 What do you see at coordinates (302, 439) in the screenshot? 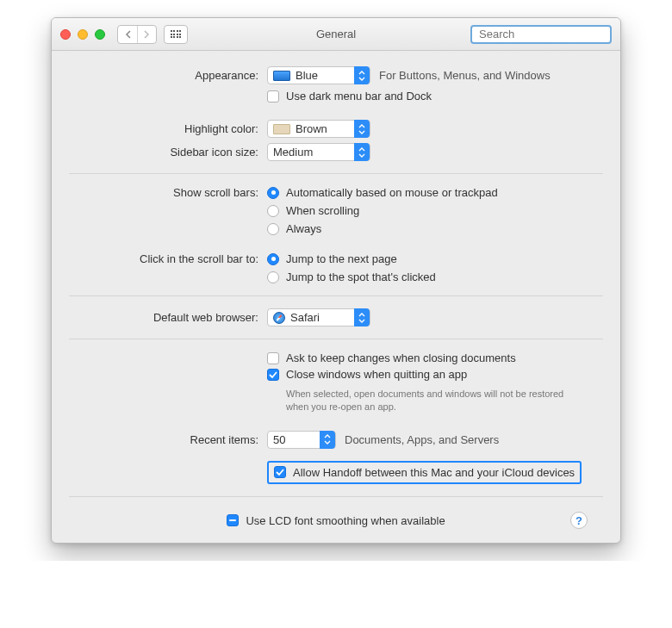
I see `recent-select: 50` at bounding box center [302, 439].